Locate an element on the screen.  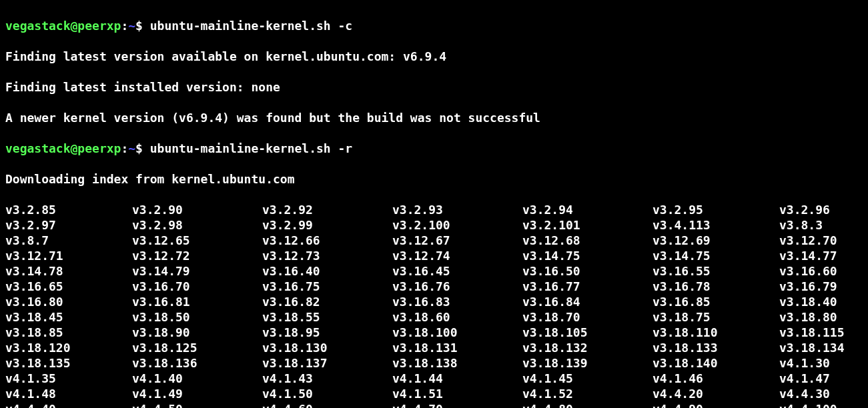
kernel-version: v3.2.94 is located at coordinates (587, 209).